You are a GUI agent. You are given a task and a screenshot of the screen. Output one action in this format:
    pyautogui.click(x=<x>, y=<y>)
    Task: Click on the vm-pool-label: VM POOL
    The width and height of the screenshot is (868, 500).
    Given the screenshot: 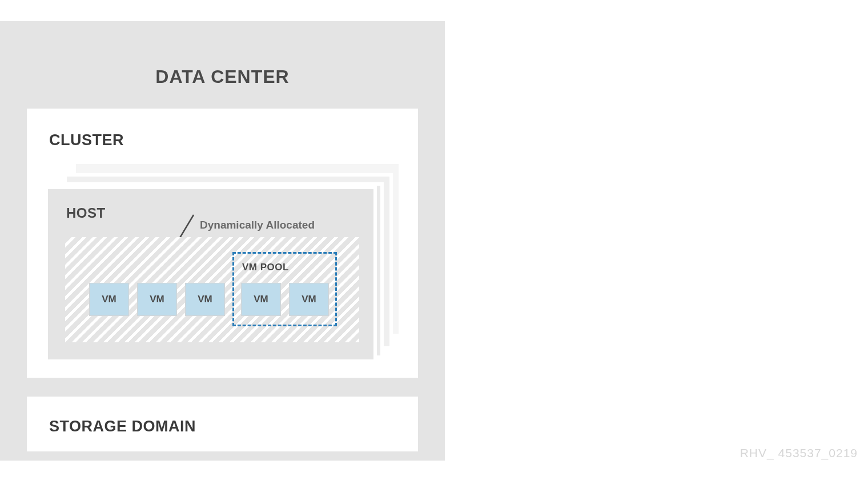 What is the action you would take?
    pyautogui.click(x=266, y=267)
    